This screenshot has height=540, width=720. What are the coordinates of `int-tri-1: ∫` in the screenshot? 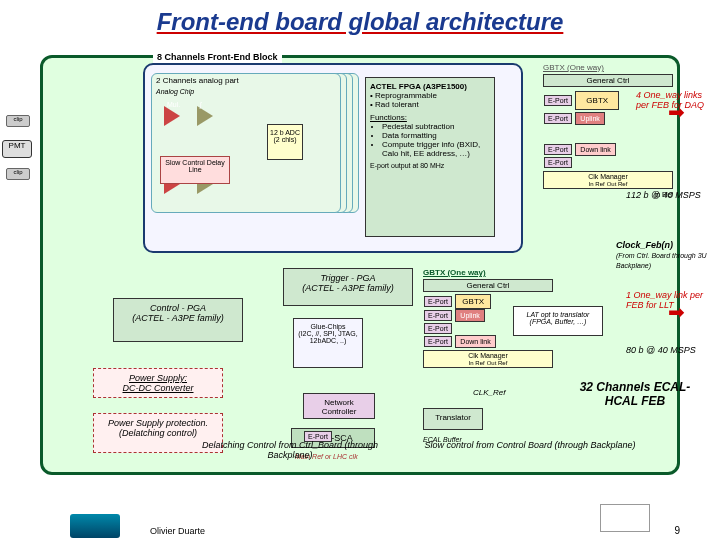 It's located at (205, 116).